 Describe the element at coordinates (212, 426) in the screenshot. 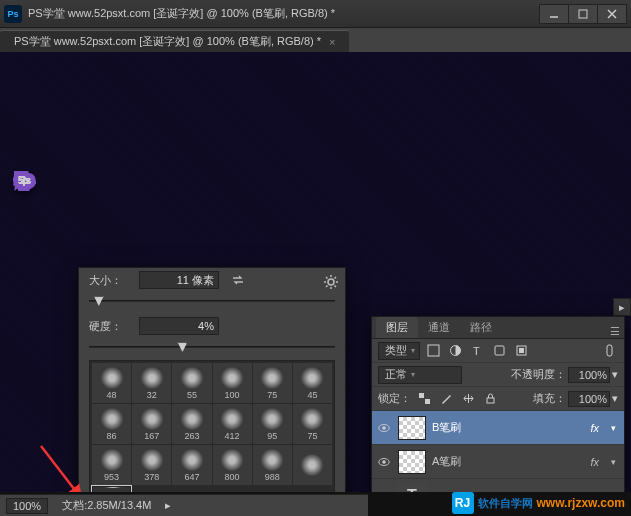

I see `brush-preset-grid: 4832551007545861672634129575953378647800…` at that location.